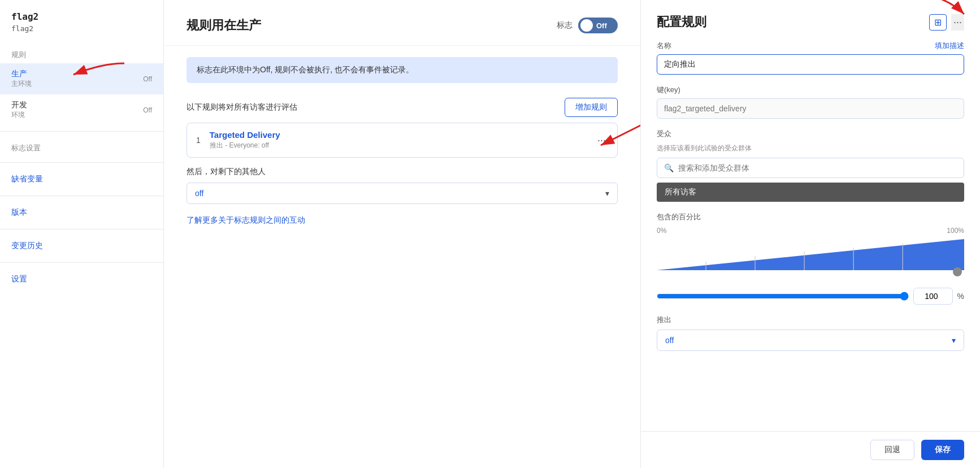 This screenshot has height=468, width=980. I want to click on bottom-bar: 回退 保存, so click(810, 450).